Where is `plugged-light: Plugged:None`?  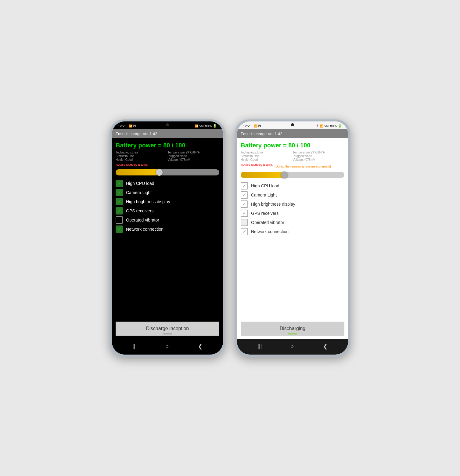 plugged-light: Plugged:None is located at coordinates (319, 156).